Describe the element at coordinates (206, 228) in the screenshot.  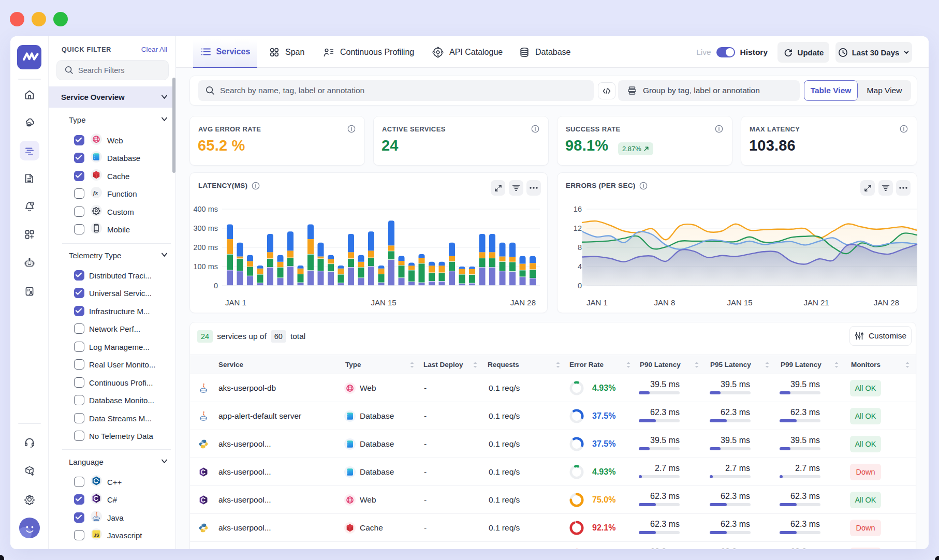
I see `svg-text: 300 ms` at that location.